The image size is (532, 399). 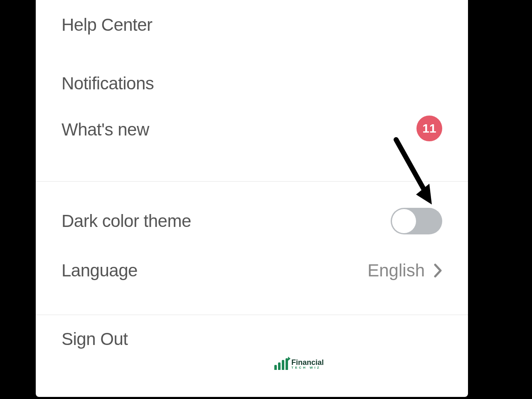 I want to click on menu-item-sign-out: Sign Out, so click(x=252, y=355).